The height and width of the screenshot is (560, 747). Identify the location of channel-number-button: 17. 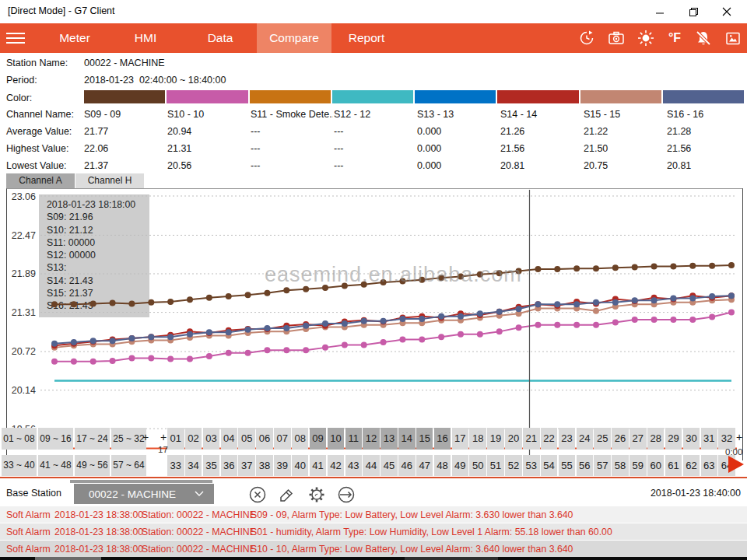
(461, 439).